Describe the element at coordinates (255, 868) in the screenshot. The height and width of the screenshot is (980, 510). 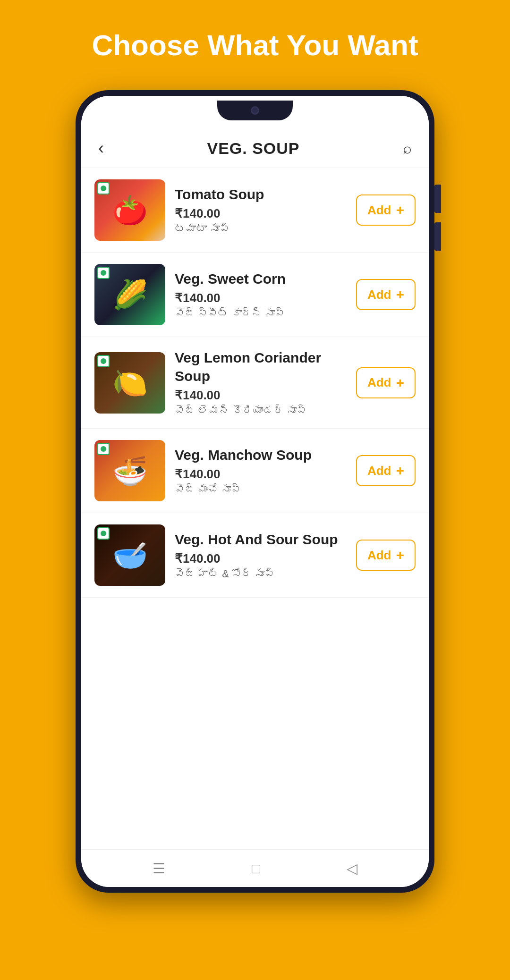
I see `bottom-nav: ☰ □ ◁` at that location.